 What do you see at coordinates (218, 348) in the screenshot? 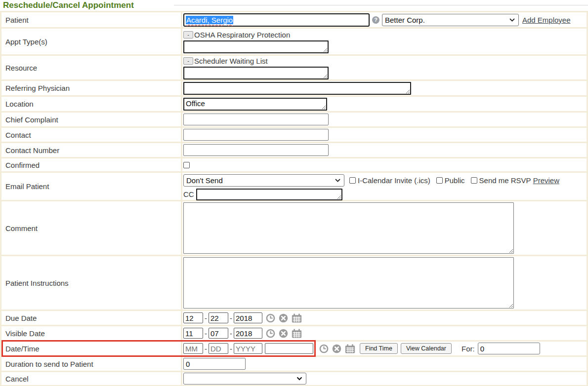
I see `date-time-day-input` at bounding box center [218, 348].